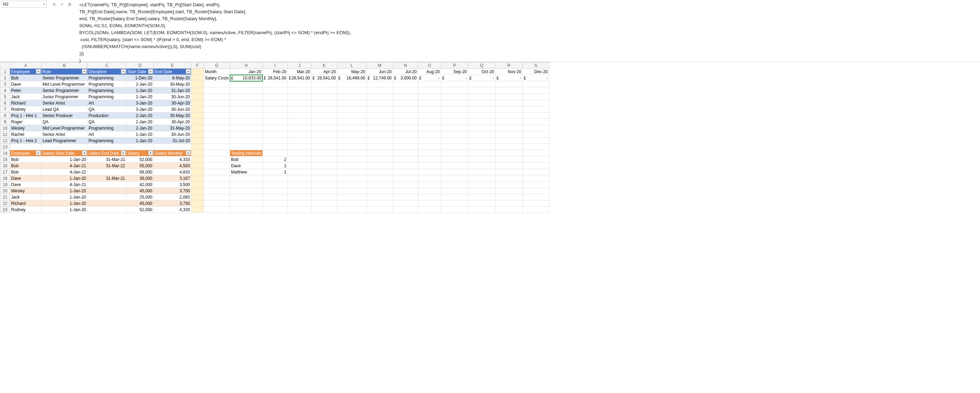  I want to click on col-header: A, so click(26, 65).